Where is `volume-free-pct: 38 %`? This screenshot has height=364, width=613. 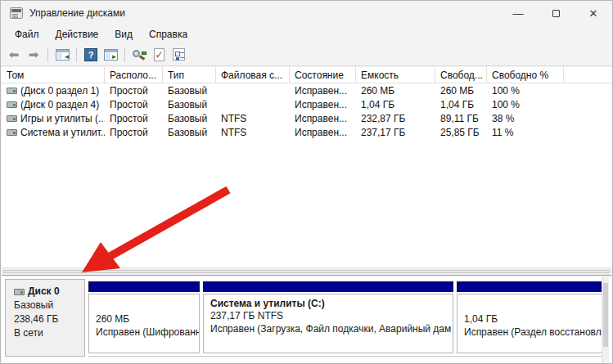 volume-free-pct: 38 % is located at coordinates (525, 119).